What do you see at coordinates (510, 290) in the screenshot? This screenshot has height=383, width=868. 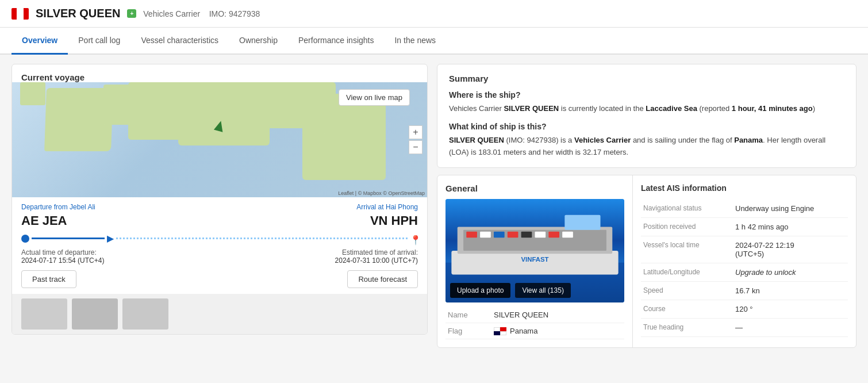 I see `photo-overlay: Upload a photo View all (135)` at bounding box center [510, 290].